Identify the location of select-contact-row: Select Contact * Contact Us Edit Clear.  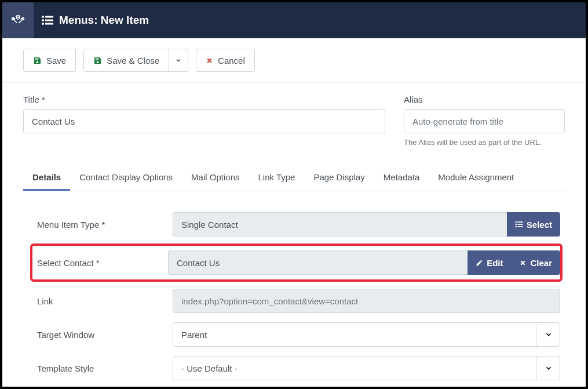
(299, 263).